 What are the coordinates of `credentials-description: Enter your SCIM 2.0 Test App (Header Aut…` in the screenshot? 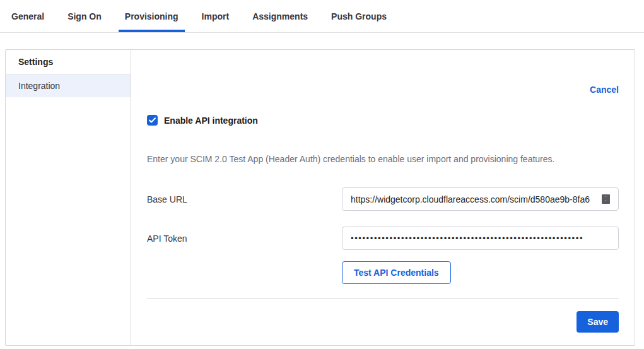 It's located at (383, 159).